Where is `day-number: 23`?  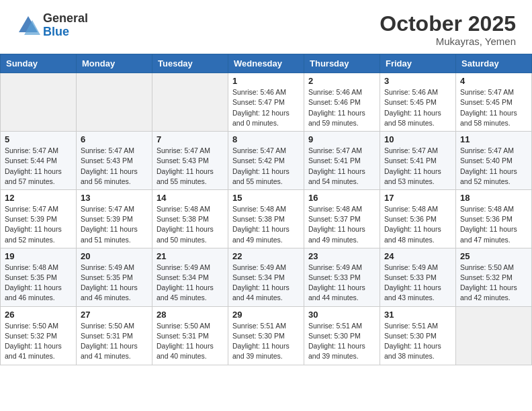
day-number: 23 is located at coordinates (342, 257).